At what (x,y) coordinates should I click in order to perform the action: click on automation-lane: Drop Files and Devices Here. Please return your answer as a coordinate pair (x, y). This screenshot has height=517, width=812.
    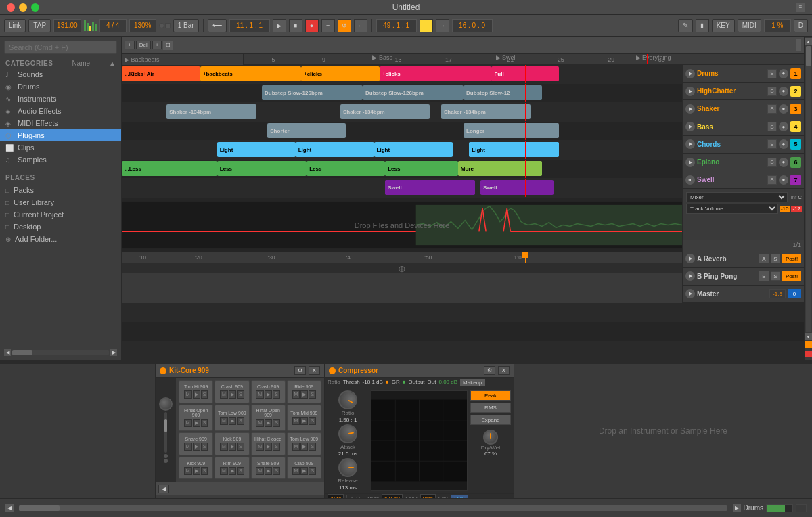
    Looking at the image, I should click on (402, 225).